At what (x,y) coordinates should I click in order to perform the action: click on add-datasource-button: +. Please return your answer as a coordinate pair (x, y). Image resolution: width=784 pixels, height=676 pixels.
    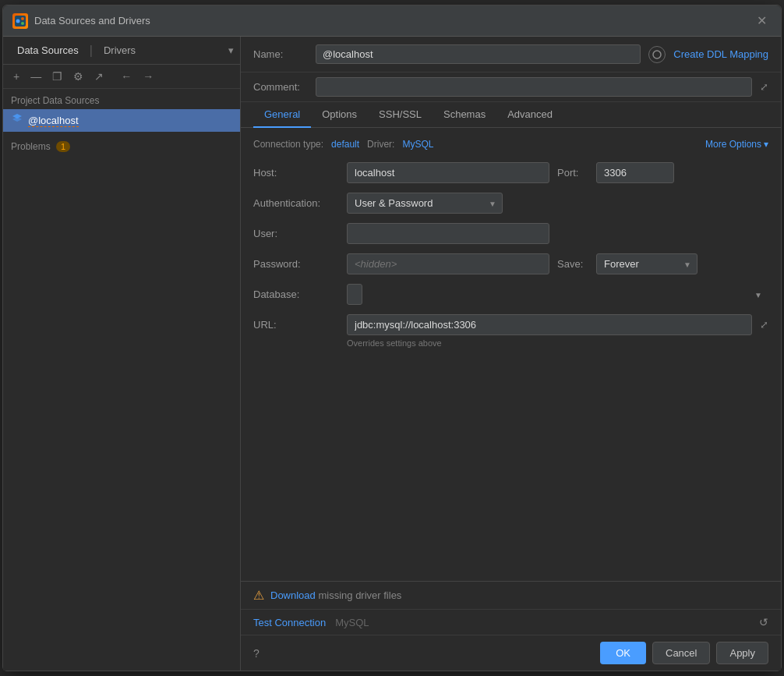
    Looking at the image, I should click on (16, 76).